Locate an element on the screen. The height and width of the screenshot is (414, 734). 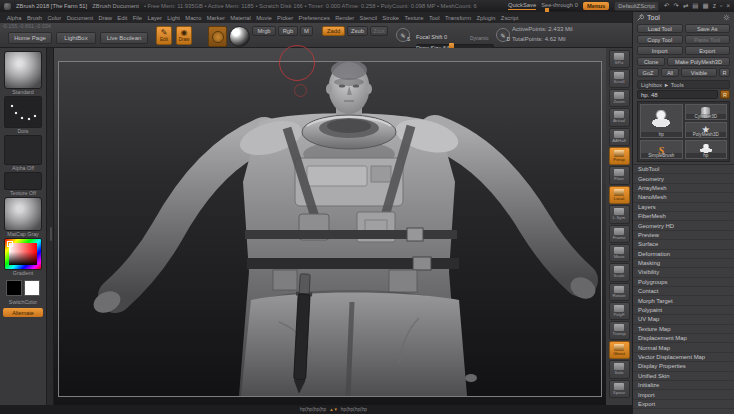
z-intensity-slider: Z Intensity 25 is located at coordinates (351, 42).